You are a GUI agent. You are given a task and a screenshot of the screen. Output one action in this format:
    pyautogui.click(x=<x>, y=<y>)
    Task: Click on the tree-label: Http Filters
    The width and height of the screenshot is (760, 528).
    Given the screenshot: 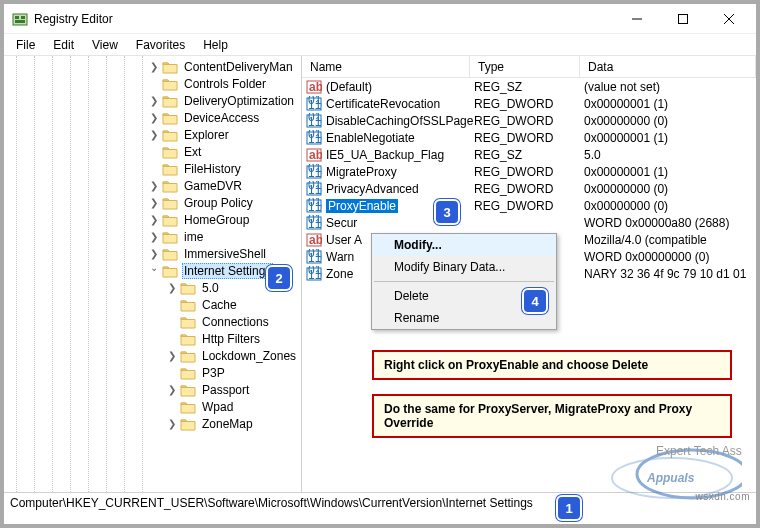 What is the action you would take?
    pyautogui.click(x=231, y=339)
    